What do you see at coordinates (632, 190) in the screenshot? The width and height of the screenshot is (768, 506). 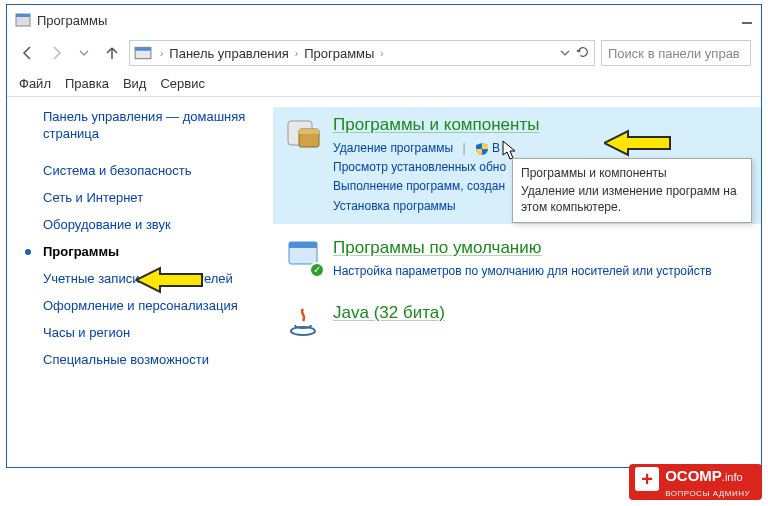 I see `tooltip: Программы и компоненты Удаление или изме…` at bounding box center [632, 190].